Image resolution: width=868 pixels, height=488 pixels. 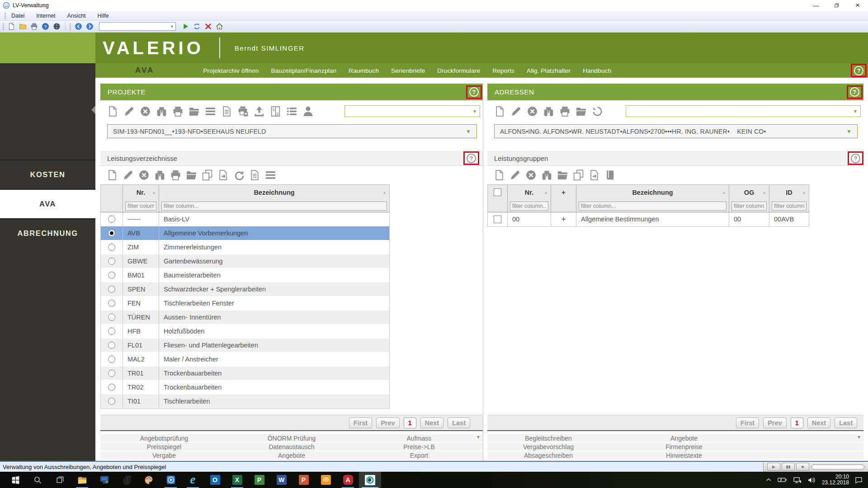 What do you see at coordinates (529, 192) in the screenshot?
I see `lg-header-nr: Nr.` at bounding box center [529, 192].